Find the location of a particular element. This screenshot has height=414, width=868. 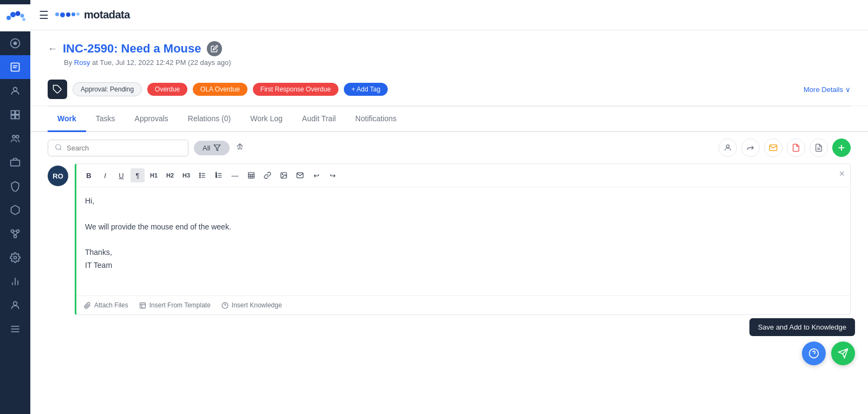

tag-overdue: Overdue is located at coordinates (167, 89).